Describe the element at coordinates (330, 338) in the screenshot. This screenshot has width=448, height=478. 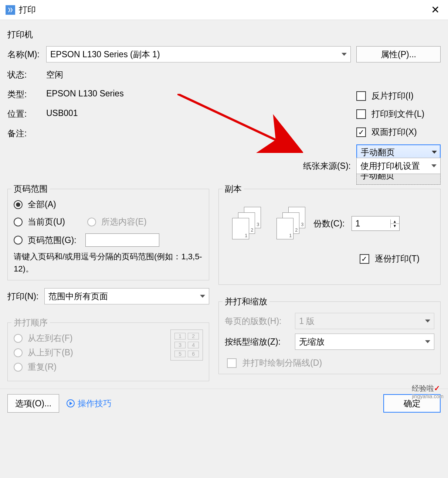
I see `zoom-group: 并打和缩放 每页的版数(H): 1 版 按纸型缩放(Z): 无缩放` at that location.